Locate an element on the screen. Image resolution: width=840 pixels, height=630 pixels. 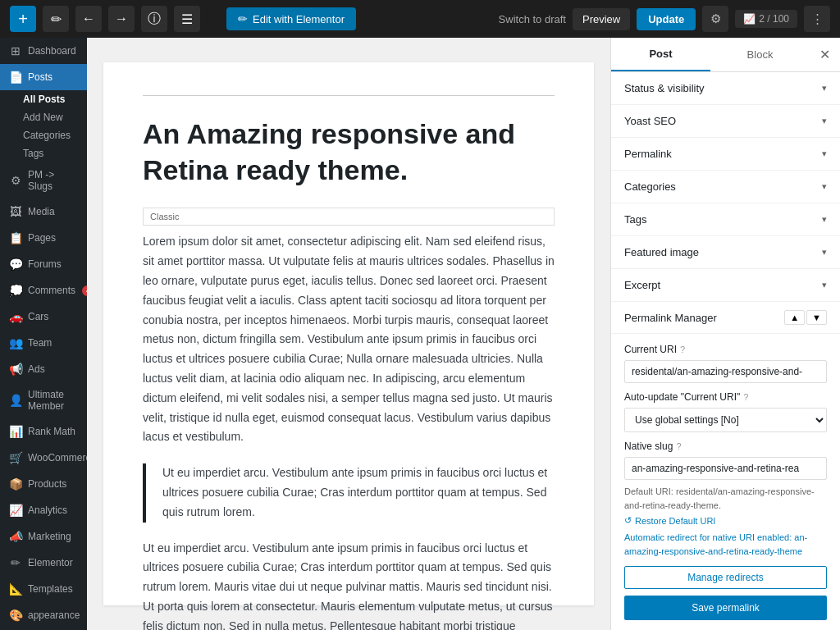
sidebar-item-rank-math: 📊 Rank Math is located at coordinates (43, 431).